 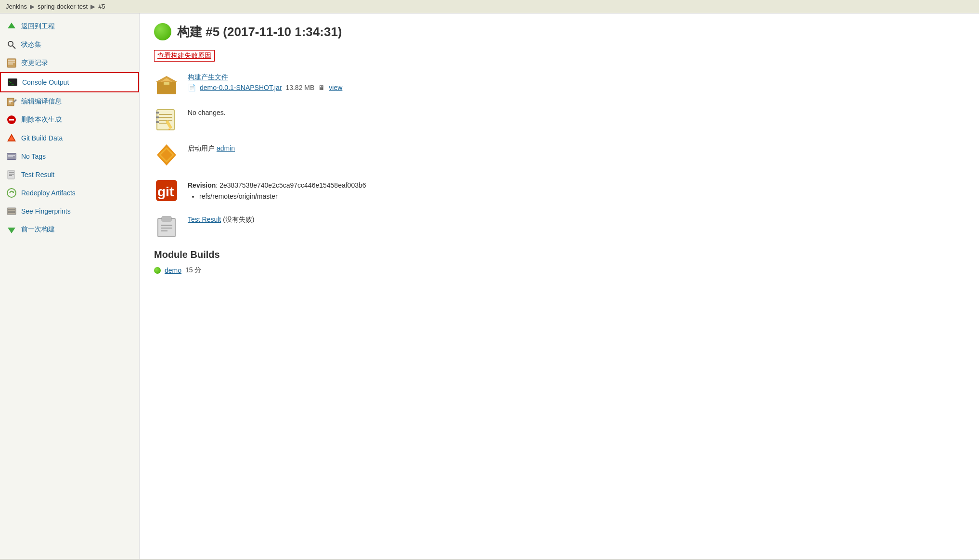 I want to click on breadcrumb-project: spring-docker-test, so click(x=63, y=7).